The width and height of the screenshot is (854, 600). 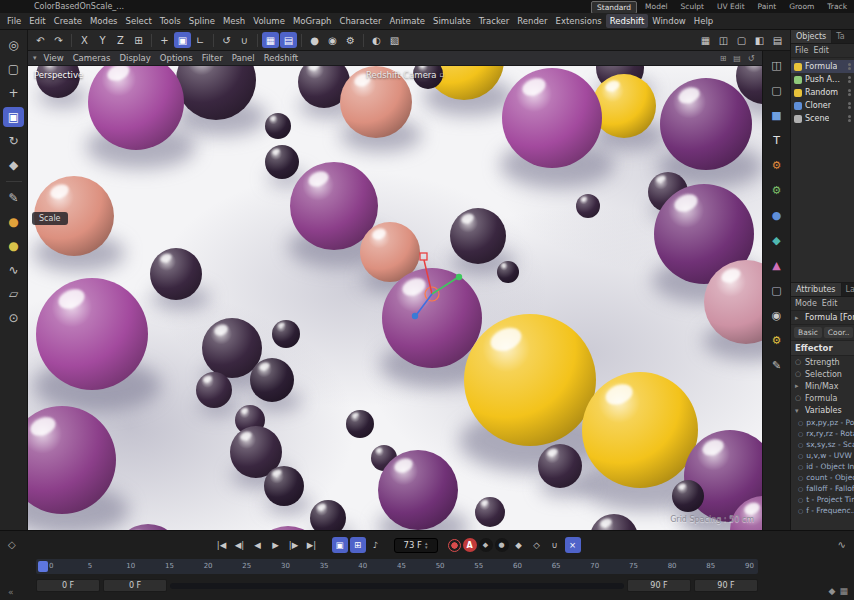 I want to click on camera-toggle-icon: ▫, so click(x=442, y=75).